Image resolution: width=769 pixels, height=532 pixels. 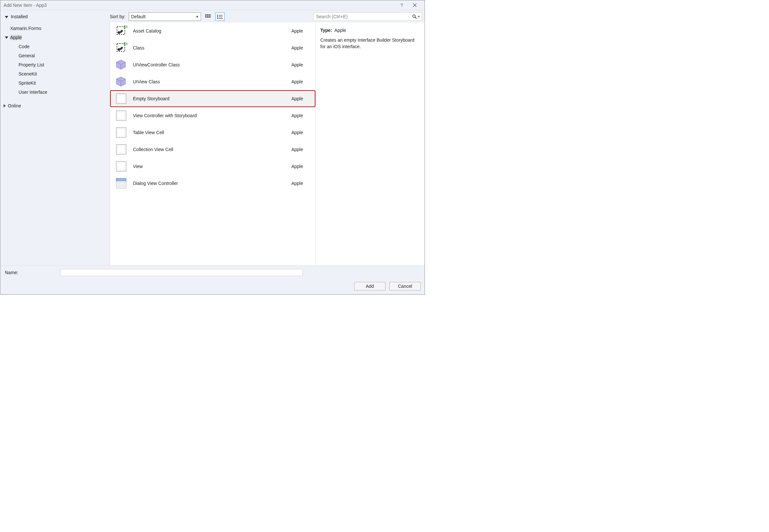 What do you see at coordinates (414, 17) in the screenshot?
I see `search-icon` at bounding box center [414, 17].